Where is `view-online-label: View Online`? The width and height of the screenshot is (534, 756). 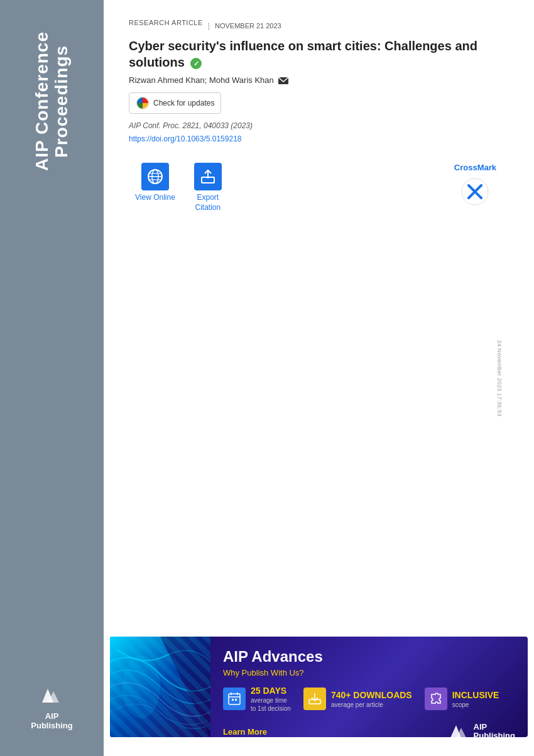 view-online-label: View Online is located at coordinates (155, 198).